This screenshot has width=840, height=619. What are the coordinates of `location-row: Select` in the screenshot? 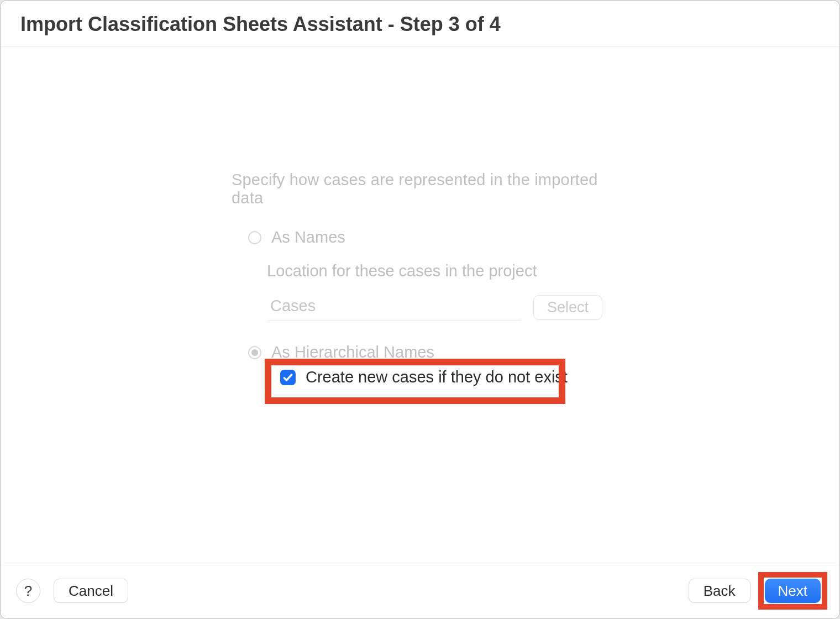 It's located at (448, 307).